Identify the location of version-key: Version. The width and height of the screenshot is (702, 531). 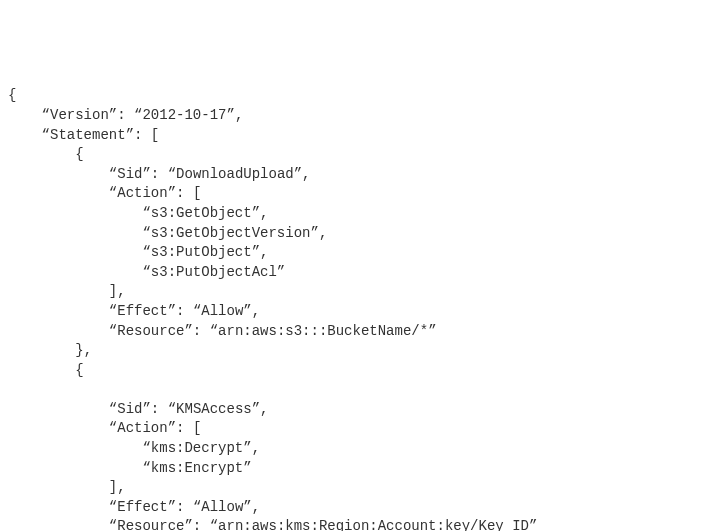
(80, 115).